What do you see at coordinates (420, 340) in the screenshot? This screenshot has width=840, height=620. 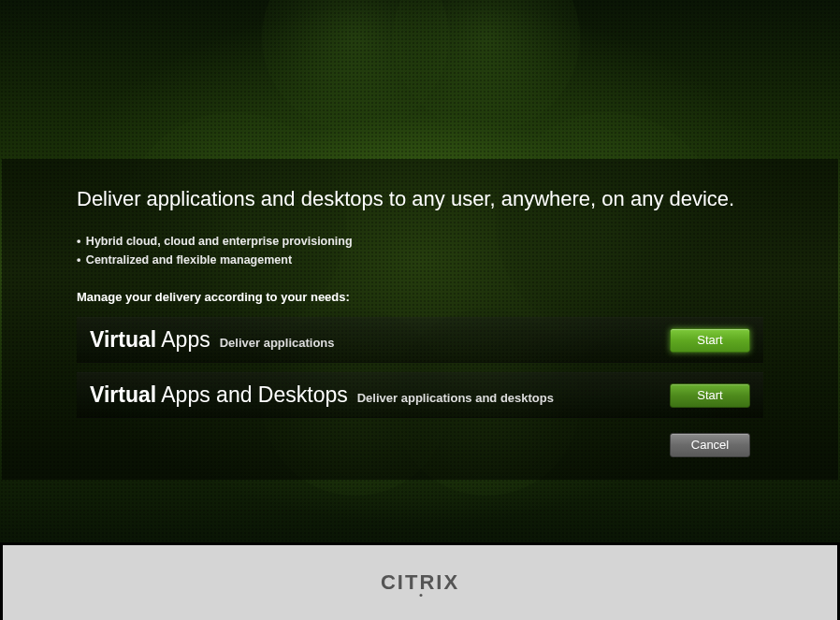 I see `option-virtual-apps: Virtual Apps Deliver applications Start` at bounding box center [420, 340].